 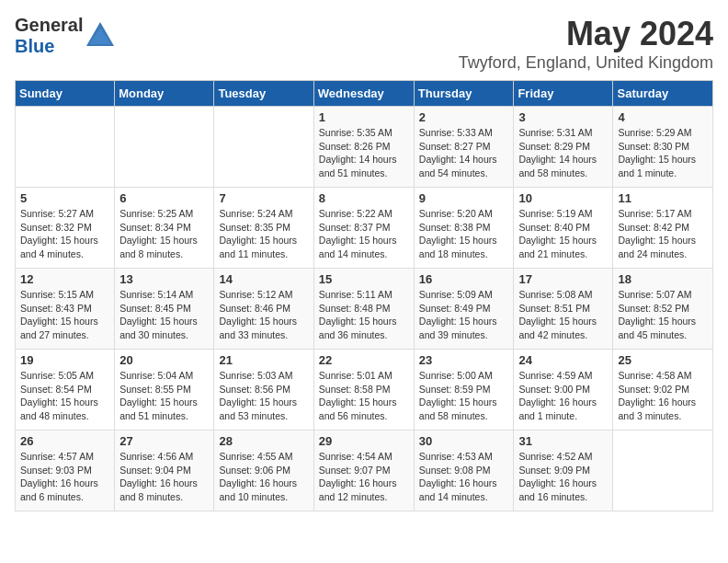 What do you see at coordinates (263, 442) in the screenshot?
I see `day-number: 28` at bounding box center [263, 442].